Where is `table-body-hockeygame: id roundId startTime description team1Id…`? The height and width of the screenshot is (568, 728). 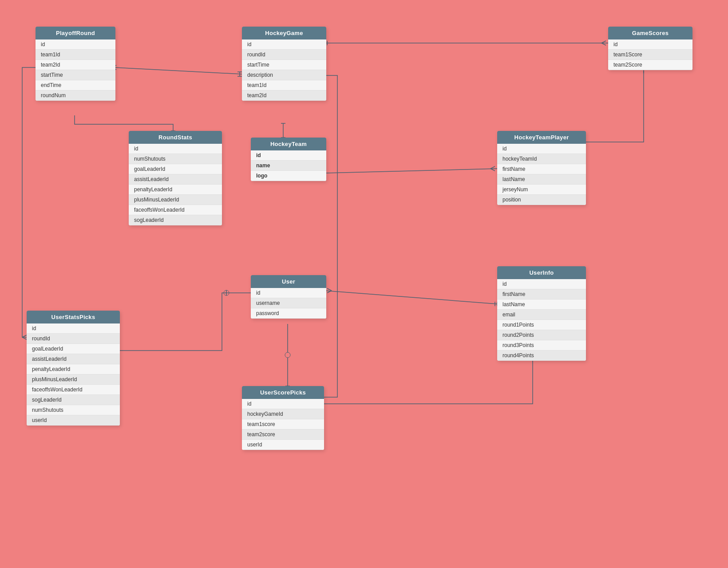
table-body-hockeygame: id roundId startTime description team1Id… is located at coordinates (284, 70).